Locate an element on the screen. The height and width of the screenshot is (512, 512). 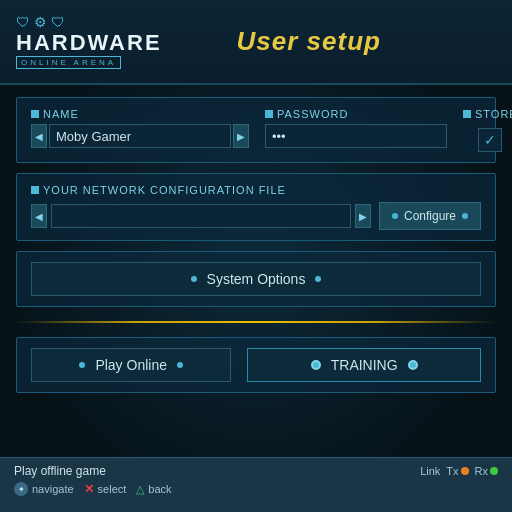
name-label: Name is located at coordinates (140, 114).